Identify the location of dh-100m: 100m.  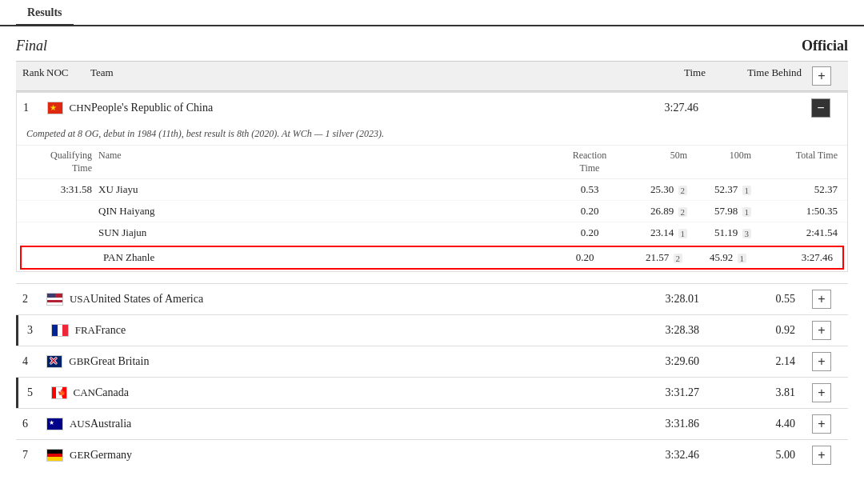
(726, 162).